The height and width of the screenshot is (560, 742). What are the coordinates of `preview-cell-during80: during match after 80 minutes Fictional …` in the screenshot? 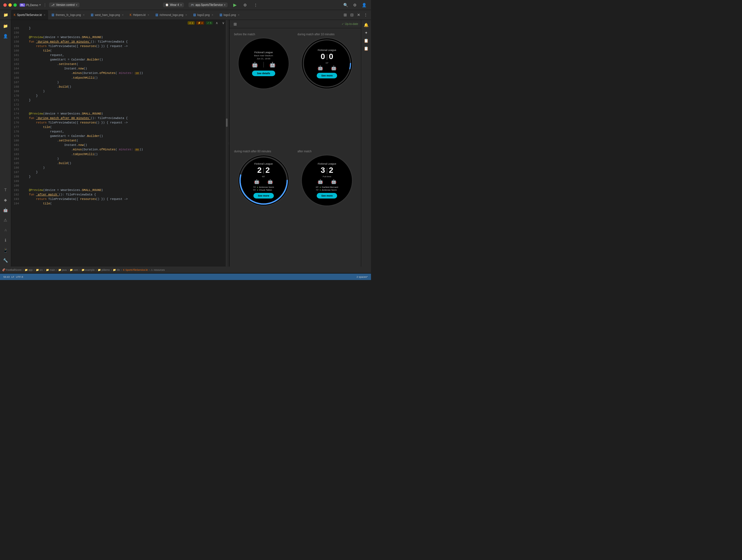 It's located at (264, 206).